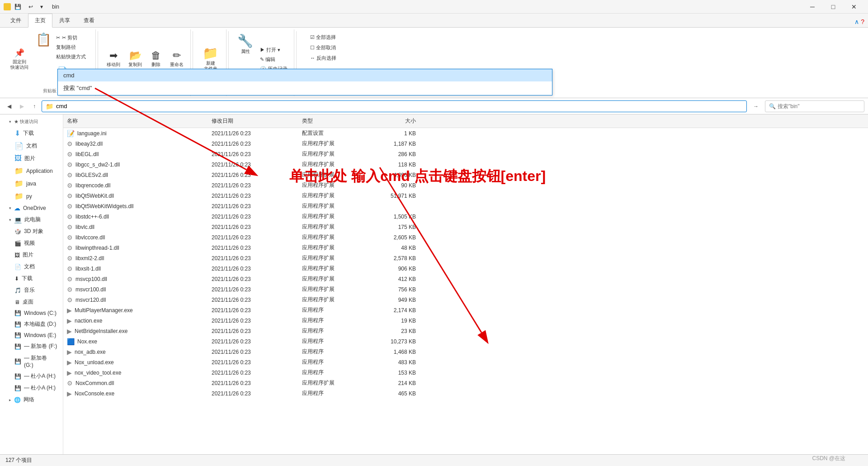  I want to click on ribbon-help: ?, so click(863, 22).